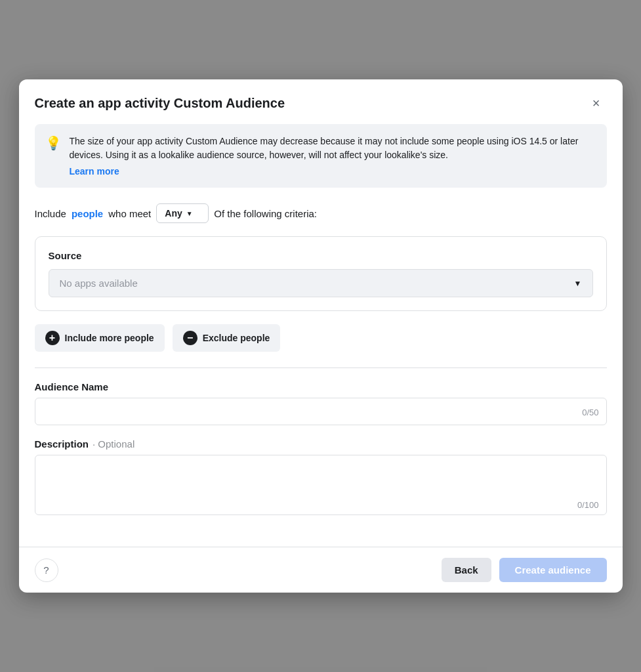 The height and width of the screenshot is (672, 641). What do you see at coordinates (553, 570) in the screenshot?
I see `create-audience-button: Create audience` at bounding box center [553, 570].